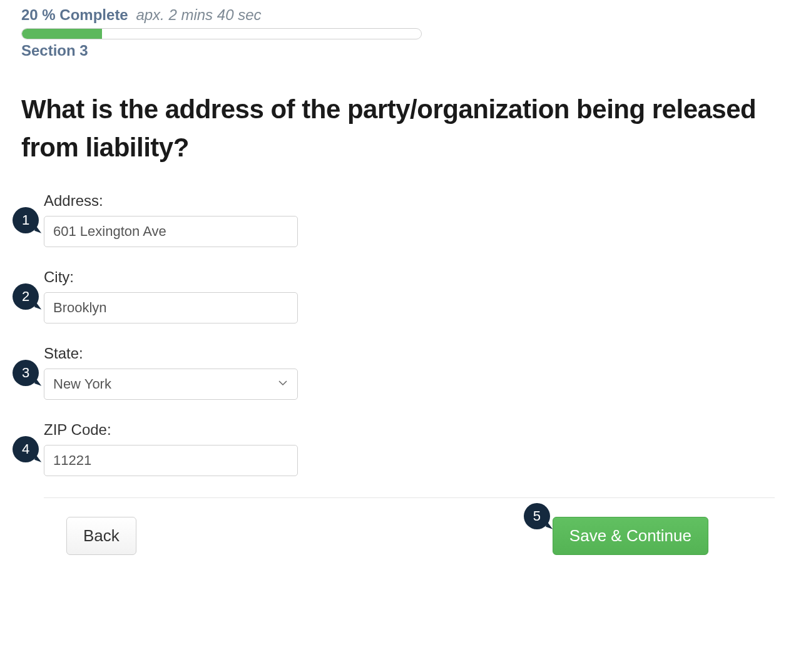  Describe the element at coordinates (537, 516) in the screenshot. I see `step-bubble-5: 5` at that location.